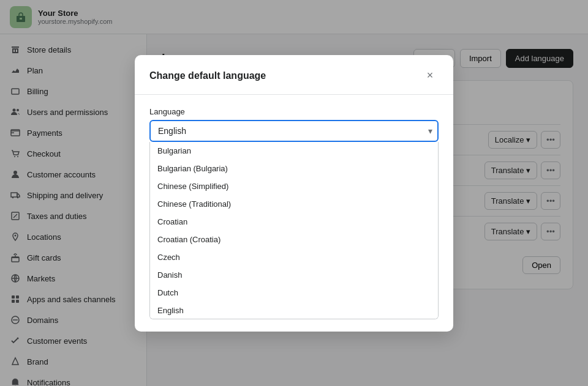  Describe the element at coordinates (294, 75) in the screenshot. I see `modal-header: Change default language ×` at that location.